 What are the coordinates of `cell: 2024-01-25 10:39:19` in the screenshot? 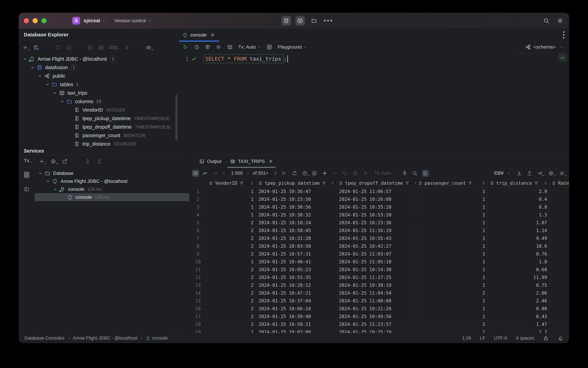 It's located at (376, 285).